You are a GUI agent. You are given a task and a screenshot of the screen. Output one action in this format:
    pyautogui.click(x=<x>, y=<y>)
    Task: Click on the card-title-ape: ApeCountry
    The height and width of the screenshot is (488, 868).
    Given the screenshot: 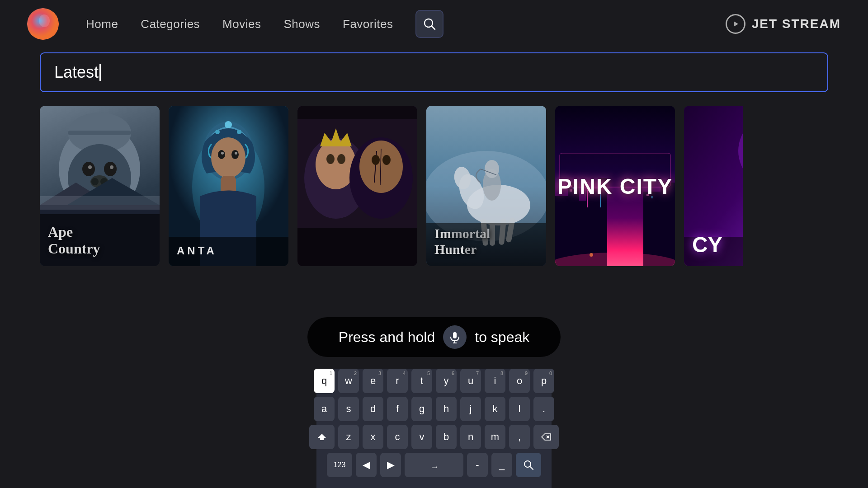 What is the action you would take?
    pyautogui.click(x=74, y=240)
    